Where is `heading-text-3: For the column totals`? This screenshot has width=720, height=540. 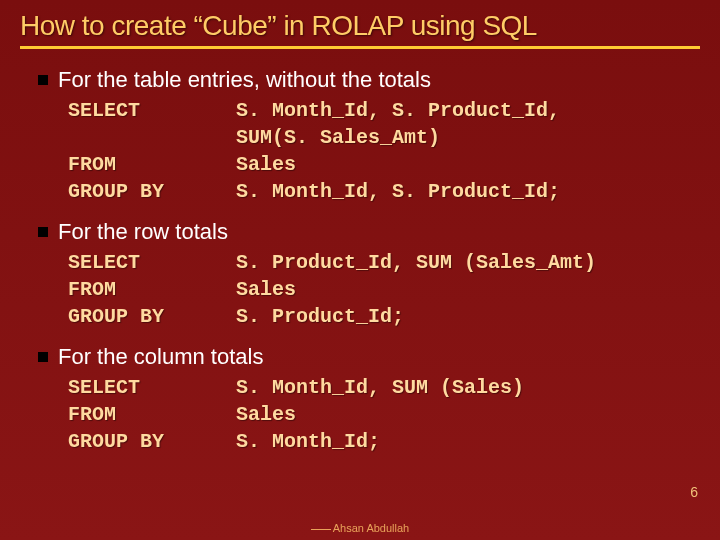 heading-text-3: For the column totals is located at coordinates (160, 357).